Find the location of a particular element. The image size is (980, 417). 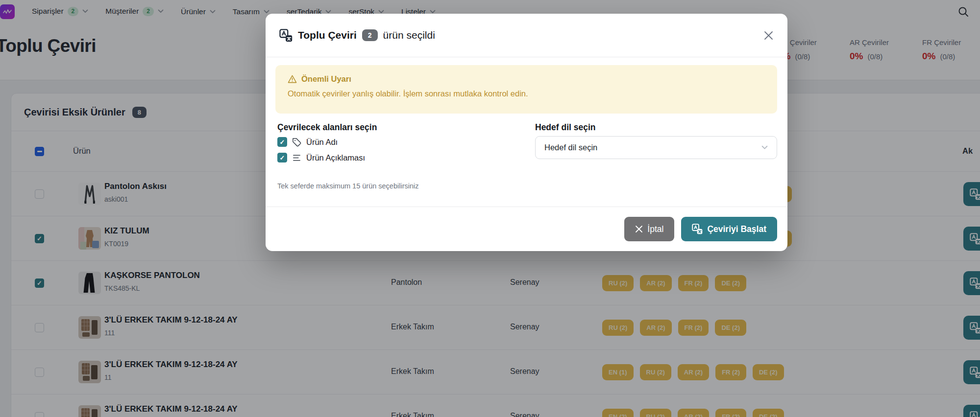

warning-text: Otomatik çeviriler yanlış olabilir. İşle… is located at coordinates (526, 94).